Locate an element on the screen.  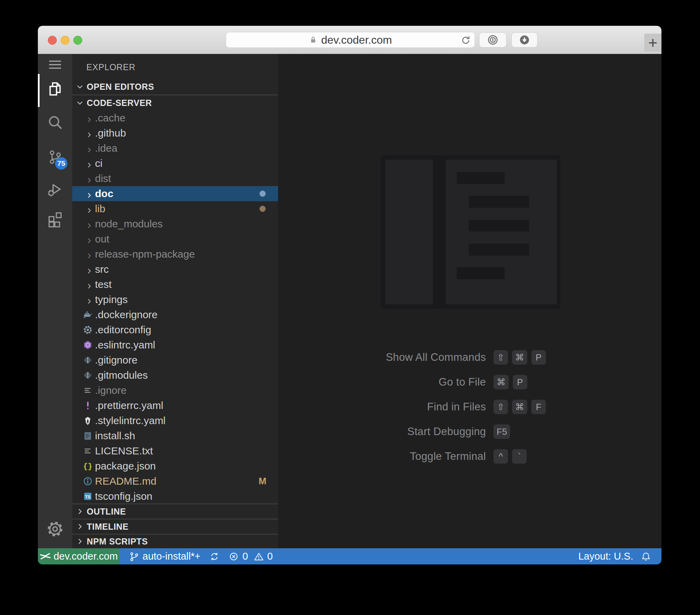
editorconfig-gear-icon is located at coordinates (88, 330).